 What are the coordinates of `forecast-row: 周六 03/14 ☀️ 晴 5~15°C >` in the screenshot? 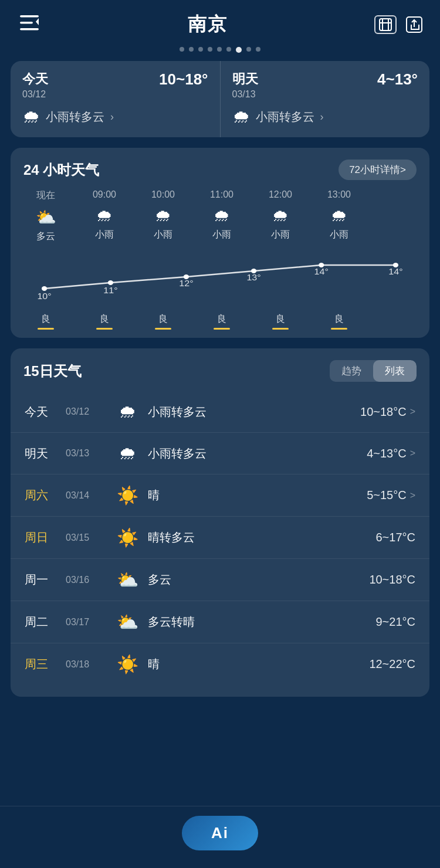 It's located at (220, 495).